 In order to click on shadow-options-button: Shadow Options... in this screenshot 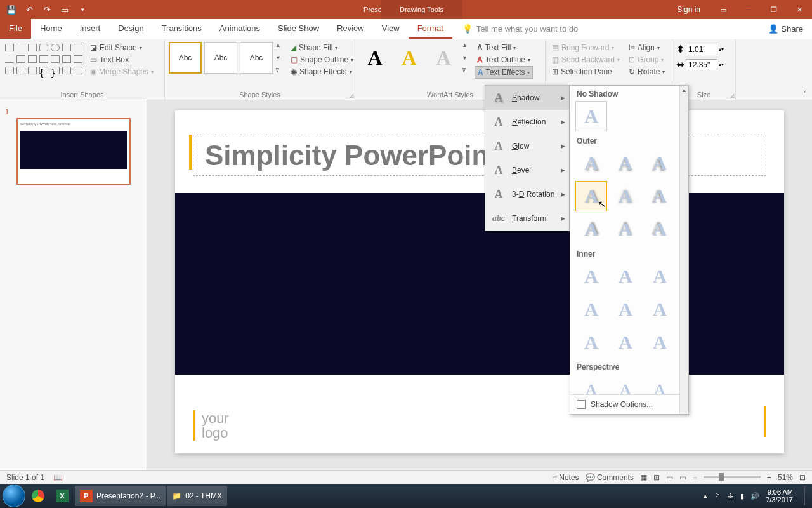, I will do `click(629, 404)`.